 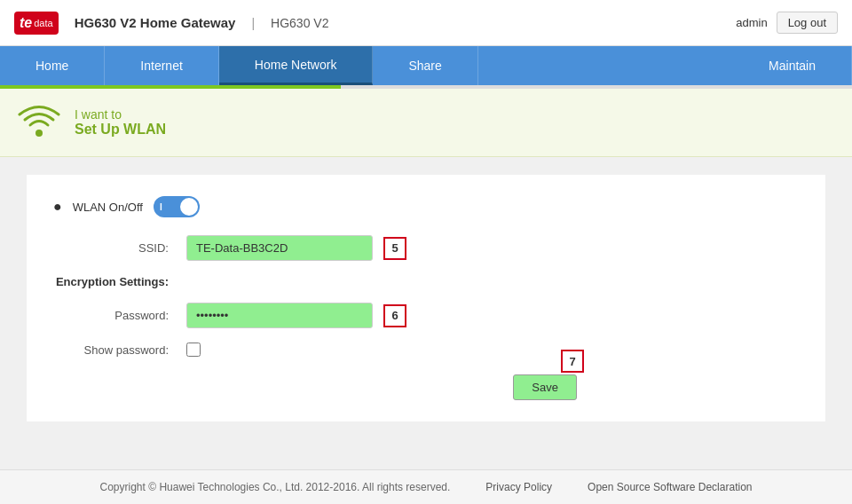 I want to click on save-area: 7 Save, so click(x=342, y=387).